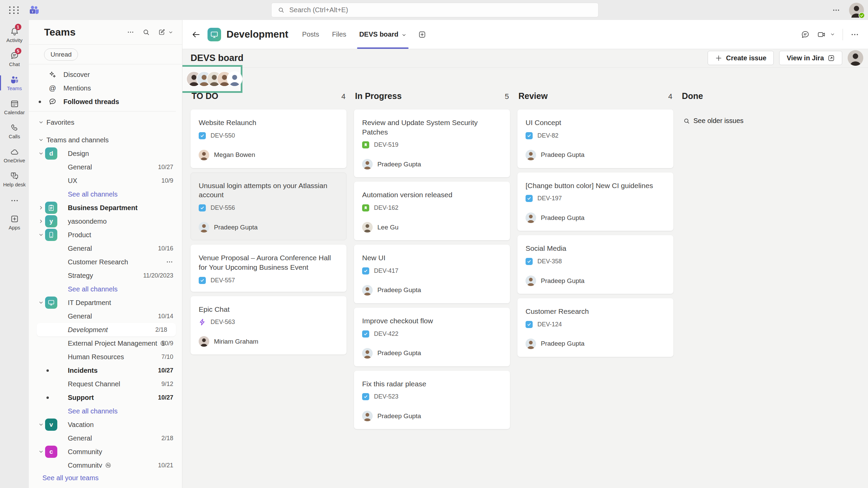 Image resolution: width=868 pixels, height=488 pixels. What do you see at coordinates (15, 176) in the screenshot?
I see `helpdesk-icon` at bounding box center [15, 176].